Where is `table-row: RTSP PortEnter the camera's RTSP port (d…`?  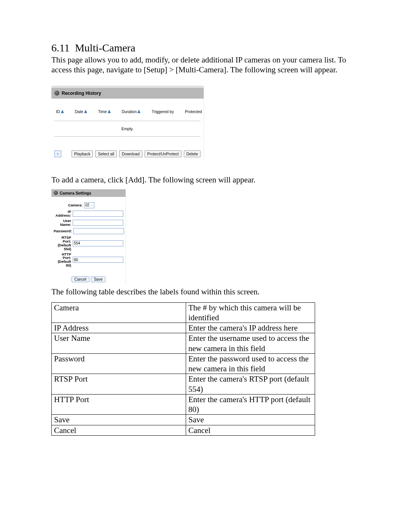
table-row: RTSP PortEnter the camera's RTSP port (d… is located at coordinates (183, 384).